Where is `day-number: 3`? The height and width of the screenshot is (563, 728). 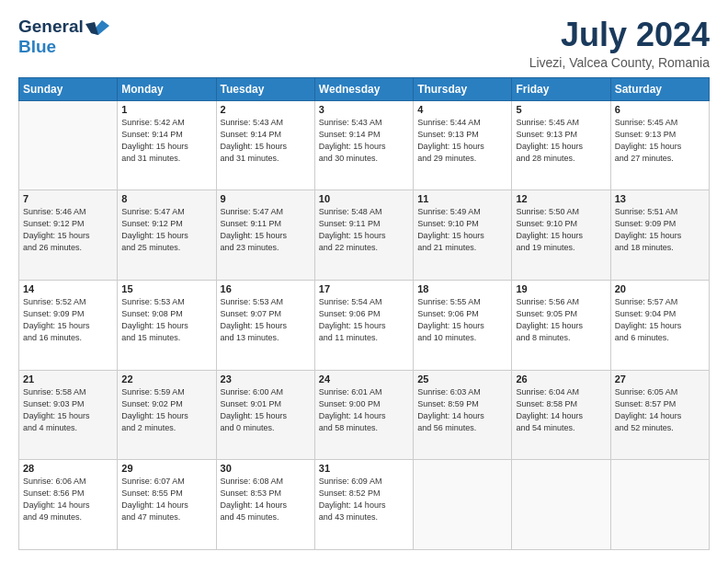 day-number: 3 is located at coordinates (364, 109).